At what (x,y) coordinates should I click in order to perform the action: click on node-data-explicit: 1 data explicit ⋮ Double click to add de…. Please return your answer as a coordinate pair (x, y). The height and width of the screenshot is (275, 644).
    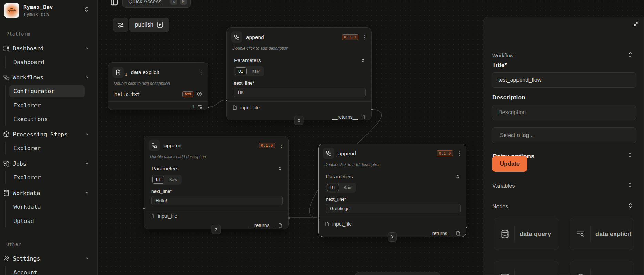
    Looking at the image, I should click on (158, 86).